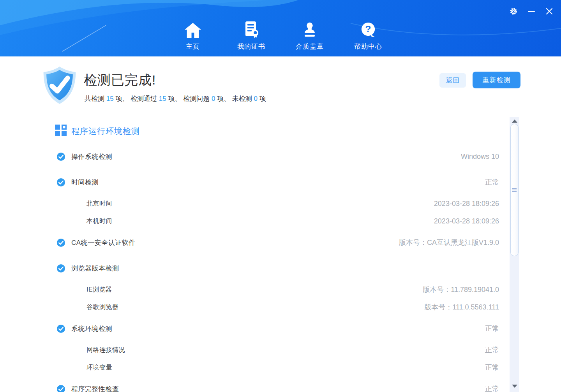 This screenshot has height=392, width=561. Describe the element at coordinates (95, 269) in the screenshot. I see `check-label: 浏览器版本检测` at that location.